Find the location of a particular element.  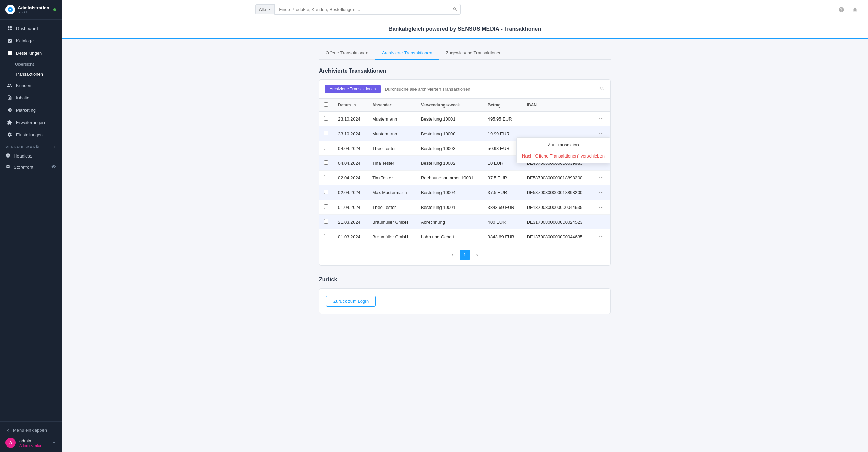

table-search-input is located at coordinates (490, 89).